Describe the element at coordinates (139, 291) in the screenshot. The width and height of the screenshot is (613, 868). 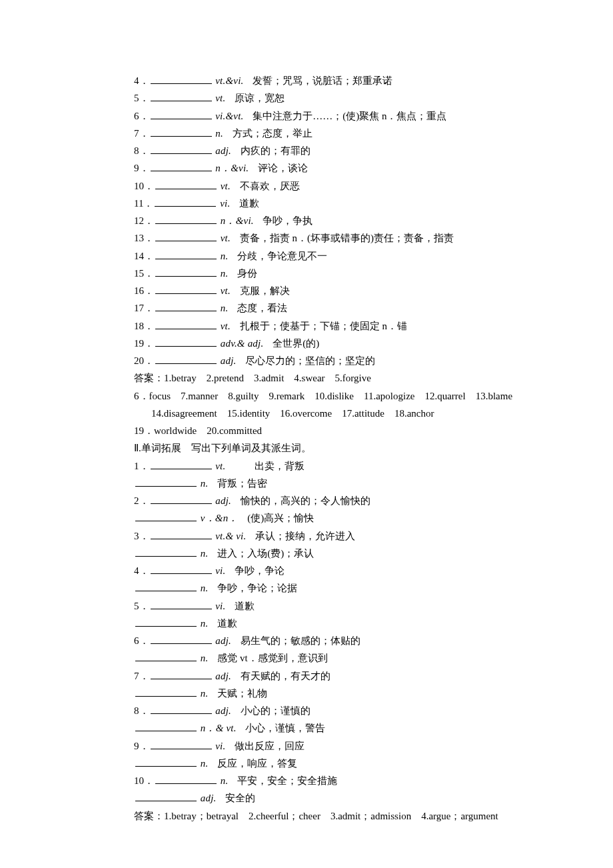
I see `item-num: 16` at that location.